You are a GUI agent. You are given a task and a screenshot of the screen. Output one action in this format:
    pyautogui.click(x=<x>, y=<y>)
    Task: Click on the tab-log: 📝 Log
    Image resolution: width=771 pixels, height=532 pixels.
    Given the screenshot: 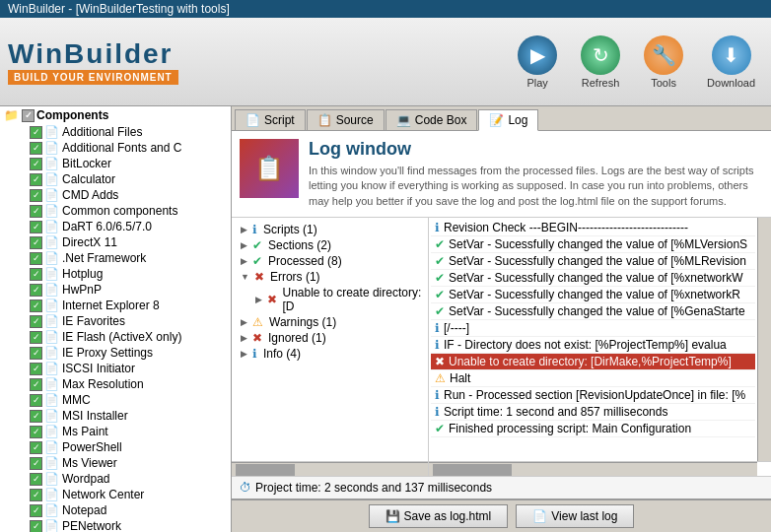 What is the action you would take?
    pyautogui.click(x=509, y=120)
    